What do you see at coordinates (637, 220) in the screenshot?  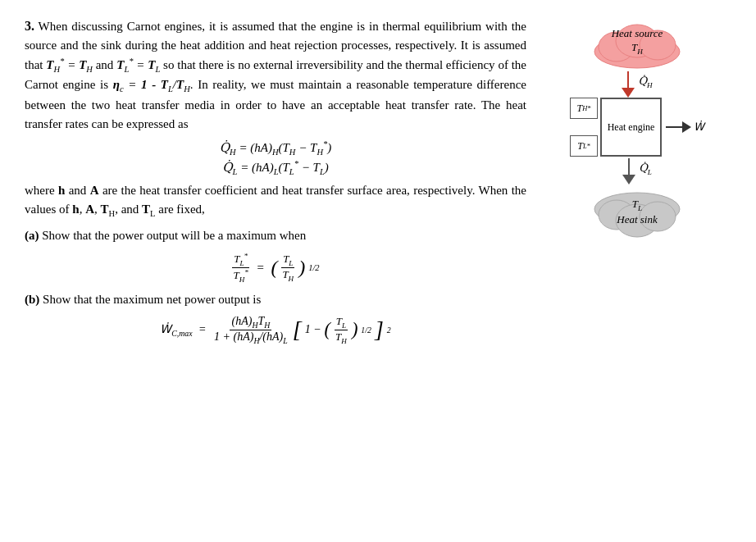 I see `heat-sink-text: Heat sink` at bounding box center [637, 220].